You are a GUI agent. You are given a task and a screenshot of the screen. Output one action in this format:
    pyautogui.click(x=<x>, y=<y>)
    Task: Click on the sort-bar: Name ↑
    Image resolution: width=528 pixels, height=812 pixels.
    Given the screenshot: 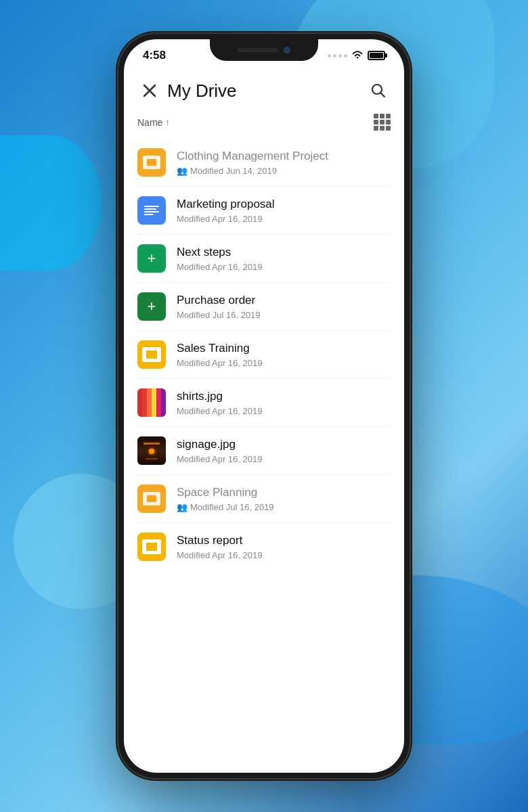 What is the action you would take?
    pyautogui.click(x=264, y=125)
    